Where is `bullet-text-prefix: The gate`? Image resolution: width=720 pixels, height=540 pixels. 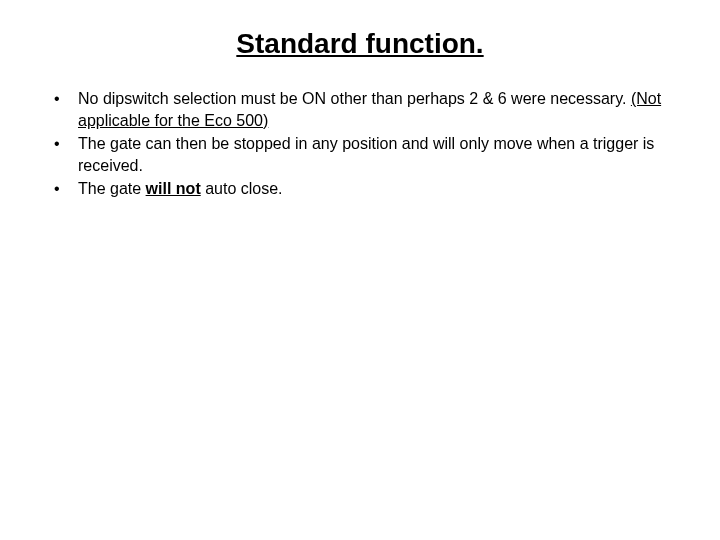 bullet-text-prefix: The gate is located at coordinates (112, 188).